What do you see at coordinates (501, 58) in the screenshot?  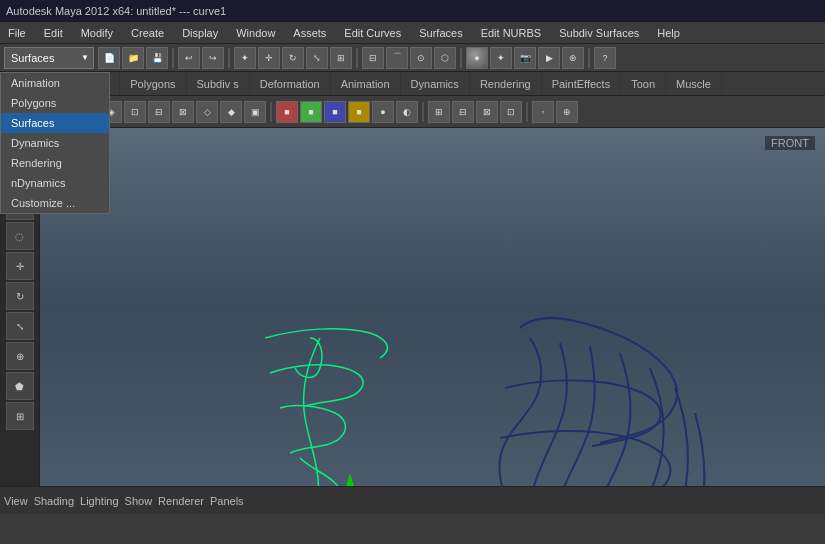 I see `light-icon: ✦` at bounding box center [501, 58].